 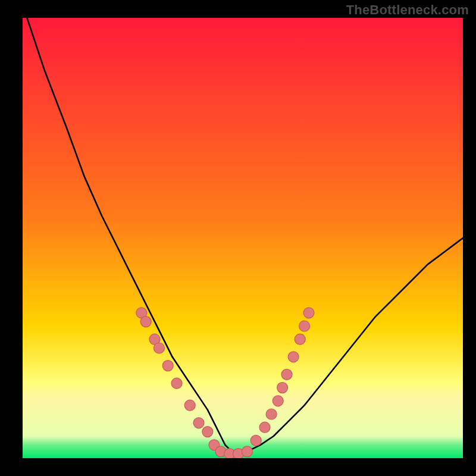 What do you see at coordinates (469, 238) in the screenshot?
I see `frame-right` at bounding box center [469, 238].